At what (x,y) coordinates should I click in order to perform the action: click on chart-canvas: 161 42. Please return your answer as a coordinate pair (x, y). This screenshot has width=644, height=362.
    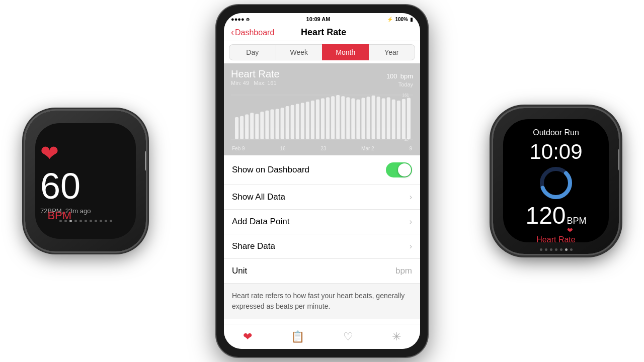
    Looking at the image, I should click on (322, 117).